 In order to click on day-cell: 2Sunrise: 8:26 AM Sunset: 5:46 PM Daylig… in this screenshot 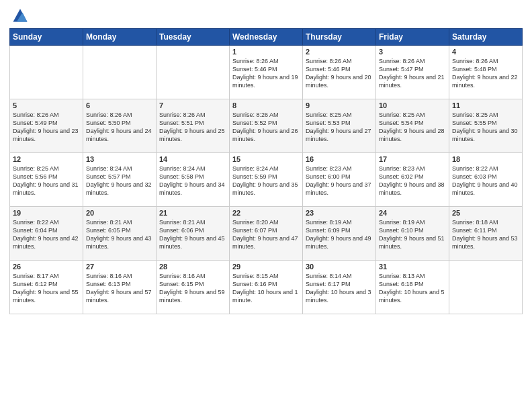, I will do `click(340, 73)`.